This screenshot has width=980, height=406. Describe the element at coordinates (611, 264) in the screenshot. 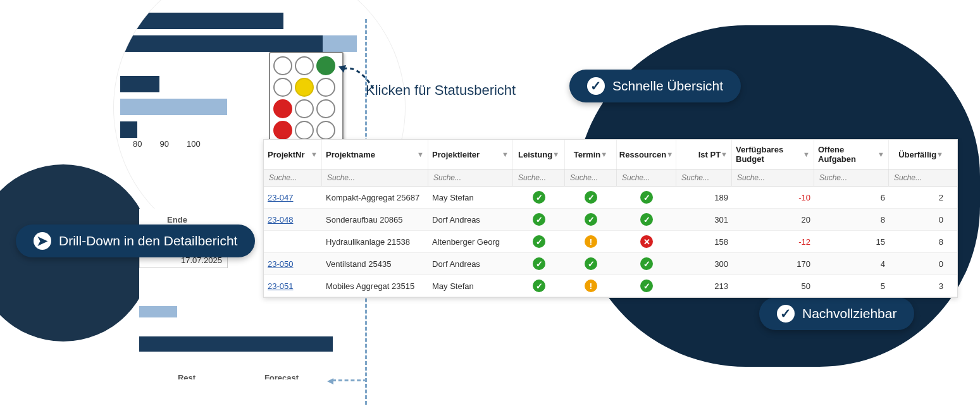

I see `table-row: 23-050Ventilstand 25435Dorf Andreas✓✓✓30…` at that location.